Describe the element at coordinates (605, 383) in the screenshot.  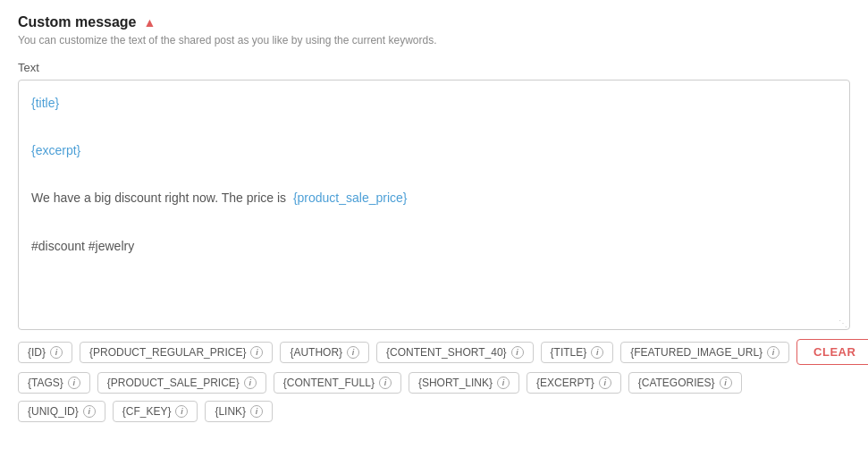
I see `info-icon-excerpt: i` at that location.